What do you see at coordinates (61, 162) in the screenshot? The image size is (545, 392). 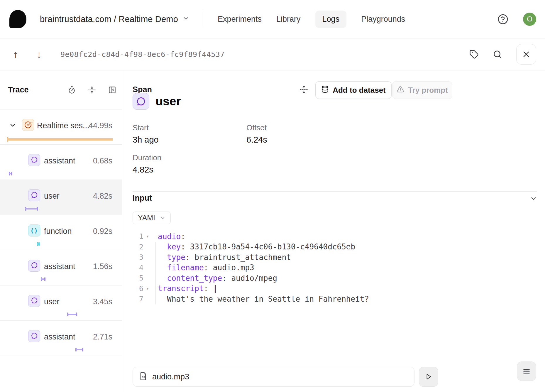 I see `trace-span-row: () assistant 0.68s` at bounding box center [61, 162].